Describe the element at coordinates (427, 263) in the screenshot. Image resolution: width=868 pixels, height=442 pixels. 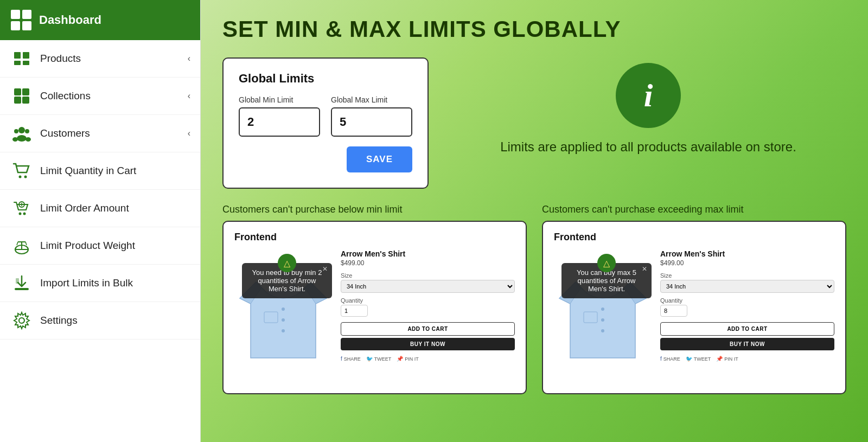
I see `product-price-left: $499.00` at that location.